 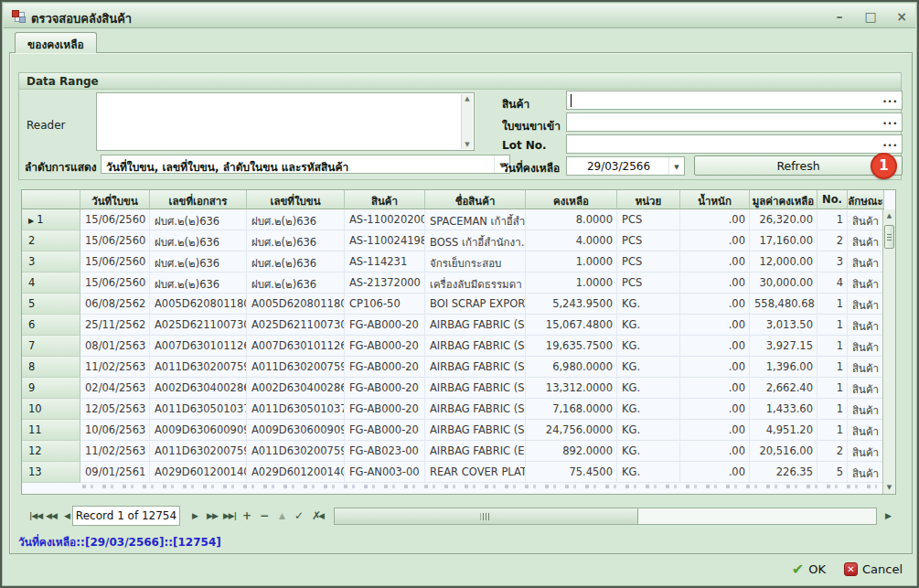 I want to click on chevron-down-icon: ▼, so click(x=677, y=166).